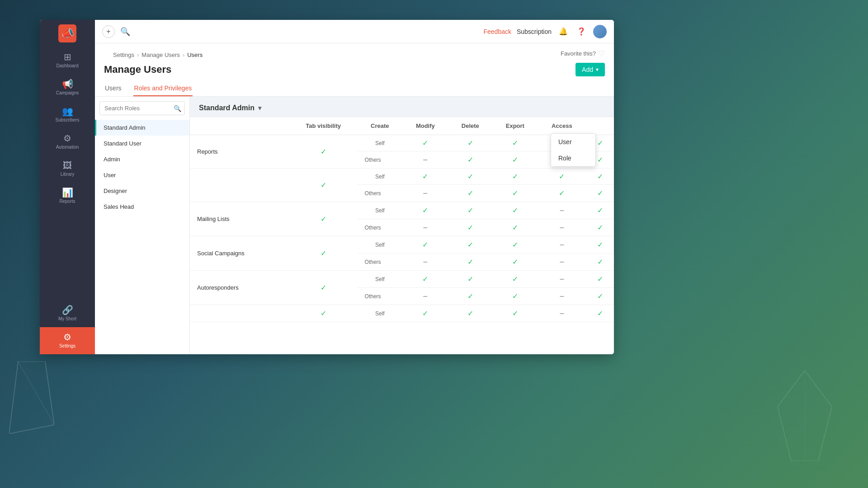 This screenshot has width=868, height=488. What do you see at coordinates (67, 314) in the screenshot?
I see `sidebar-item-myshort: 🔗 My Short` at bounding box center [67, 314].